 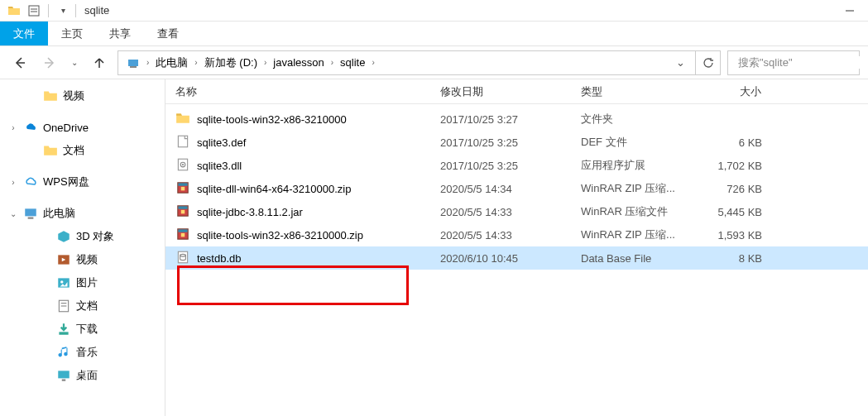 What do you see at coordinates (120, 33) in the screenshot?
I see `tab-share: 共享` at bounding box center [120, 33].